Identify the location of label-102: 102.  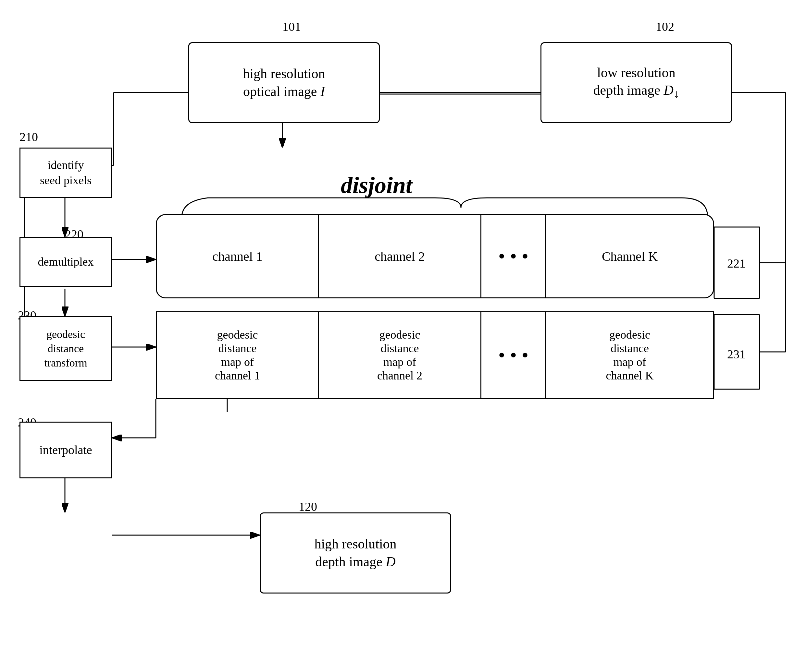
(665, 27).